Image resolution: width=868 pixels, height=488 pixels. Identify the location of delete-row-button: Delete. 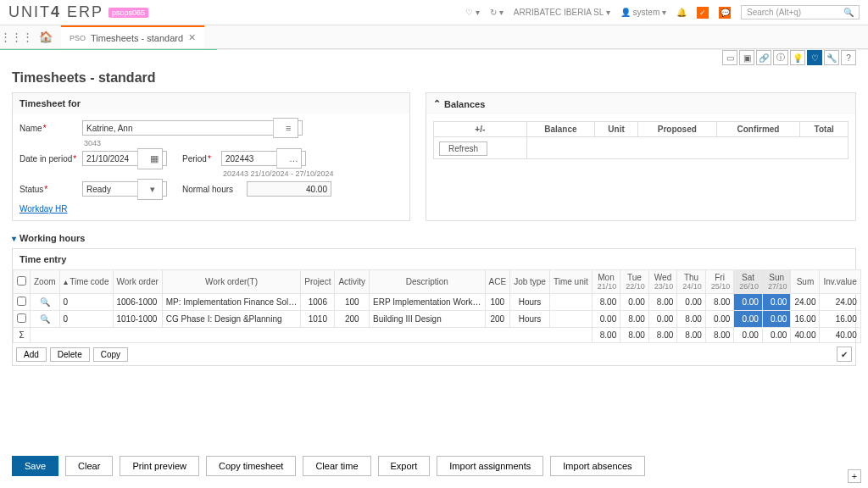
(70, 354).